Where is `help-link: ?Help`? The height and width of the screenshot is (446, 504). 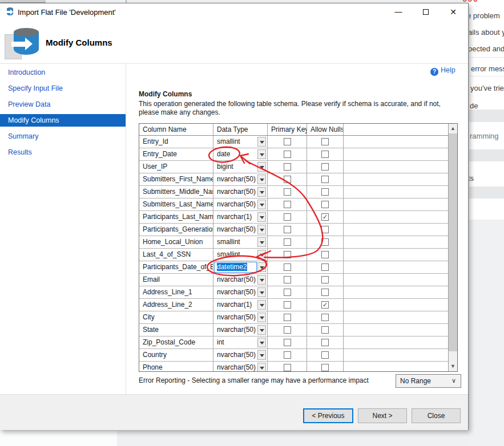
help-link: ?Help is located at coordinates (443, 71).